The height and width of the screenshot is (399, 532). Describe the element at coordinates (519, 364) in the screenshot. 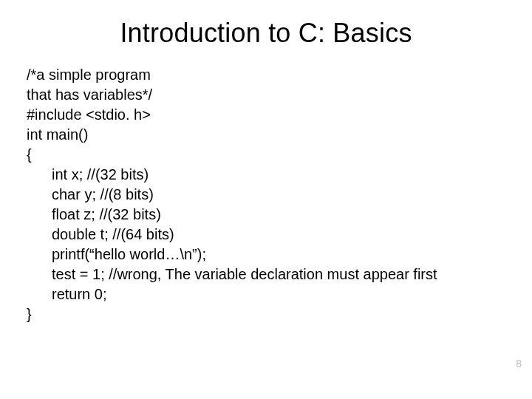

I see `page-number: 8` at that location.